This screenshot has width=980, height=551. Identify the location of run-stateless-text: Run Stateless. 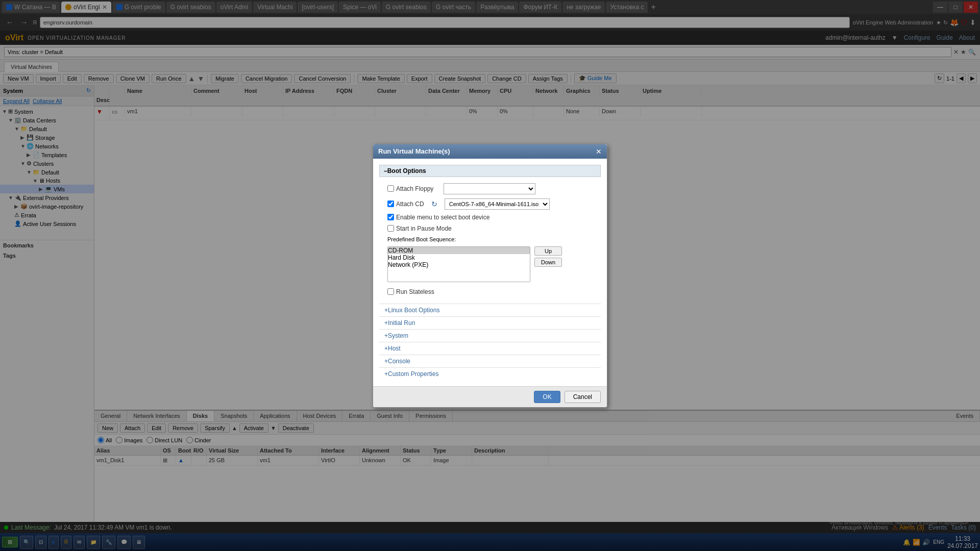
(415, 292).